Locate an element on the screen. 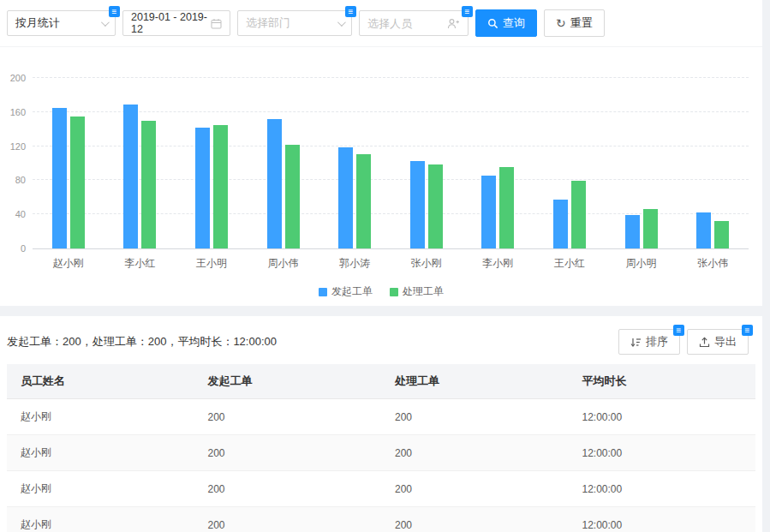  x-axis-label: 李小红 is located at coordinates (140, 264).